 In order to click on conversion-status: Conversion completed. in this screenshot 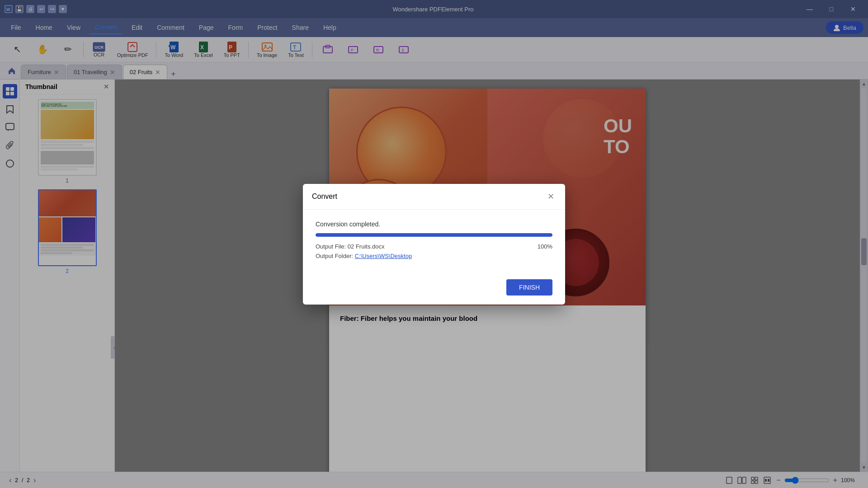, I will do `click(434, 224)`.